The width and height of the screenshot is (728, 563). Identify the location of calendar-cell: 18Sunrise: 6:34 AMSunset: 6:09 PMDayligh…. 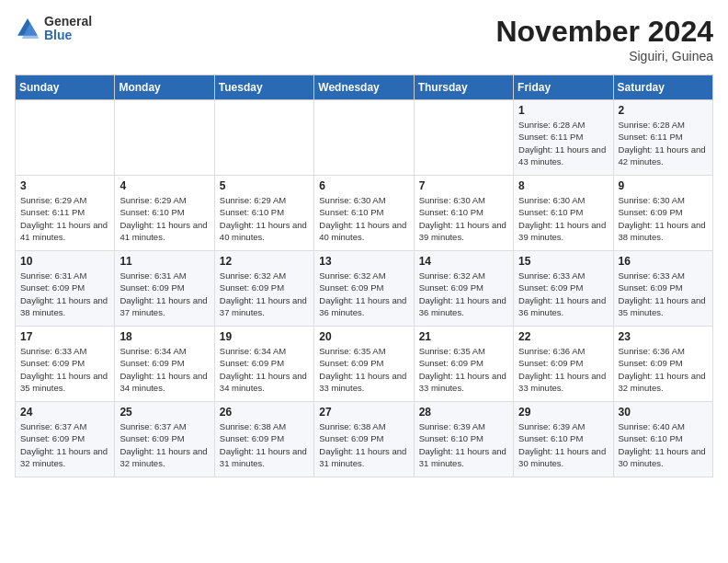
(165, 364).